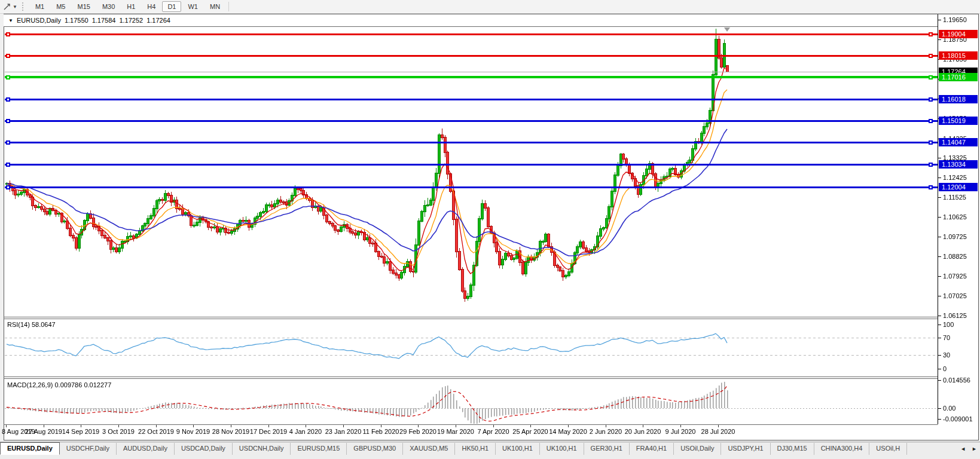  I want to click on timeframe-button-mn: MN, so click(215, 7).